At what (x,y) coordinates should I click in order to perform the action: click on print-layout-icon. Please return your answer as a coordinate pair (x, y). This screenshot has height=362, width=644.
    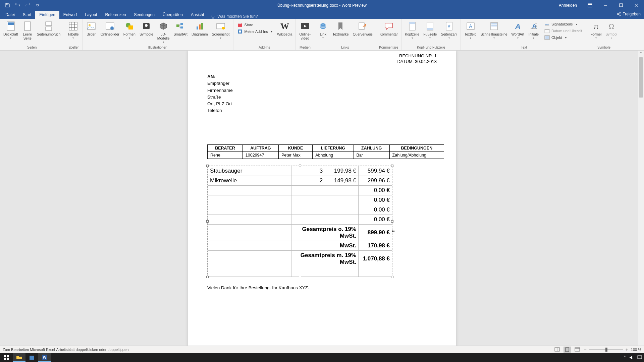
    Looking at the image, I should click on (567, 350).